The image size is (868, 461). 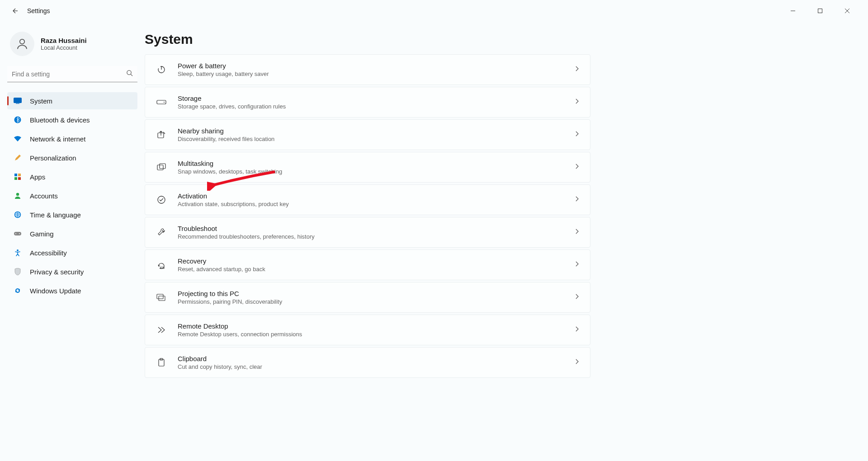 I want to click on sidebar-item-gaming: Gaming, so click(x=72, y=234).